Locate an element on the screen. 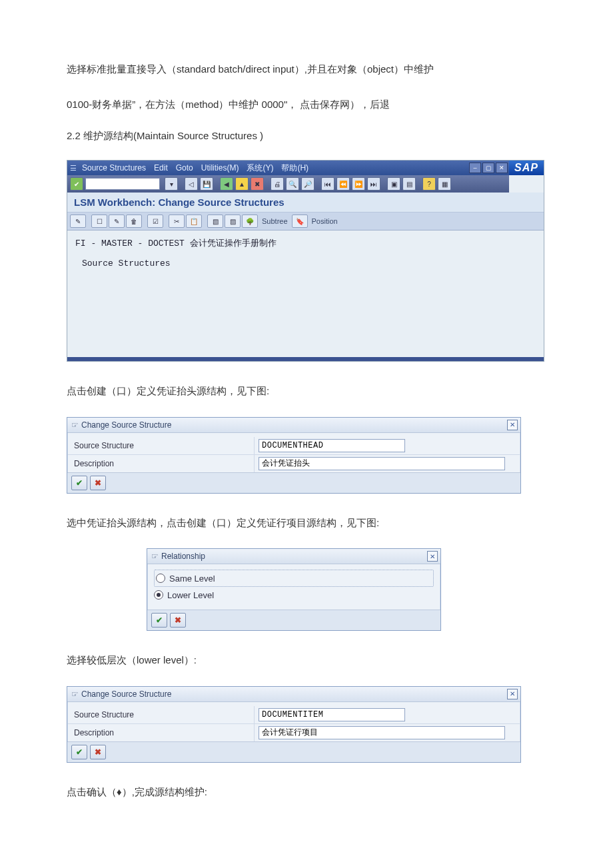  delete-icon: 🗑 is located at coordinates (134, 221).